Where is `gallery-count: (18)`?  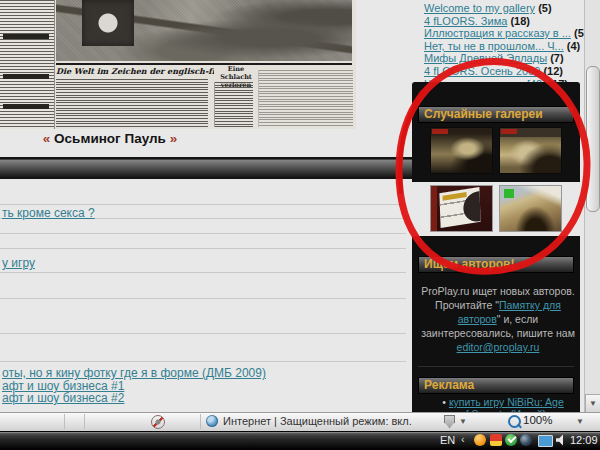
gallery-count: (18) is located at coordinates (520, 21).